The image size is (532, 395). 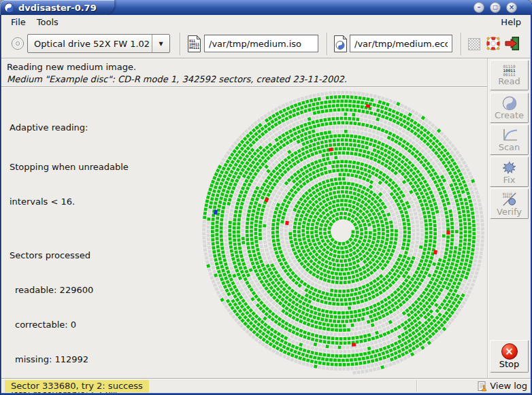 What do you see at coordinates (512, 44) in the screenshot?
I see `quit-button` at bounding box center [512, 44].